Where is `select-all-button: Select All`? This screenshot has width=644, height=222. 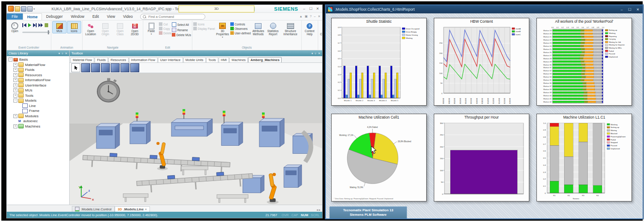 select-all-button: Select All is located at coordinates (181, 25).